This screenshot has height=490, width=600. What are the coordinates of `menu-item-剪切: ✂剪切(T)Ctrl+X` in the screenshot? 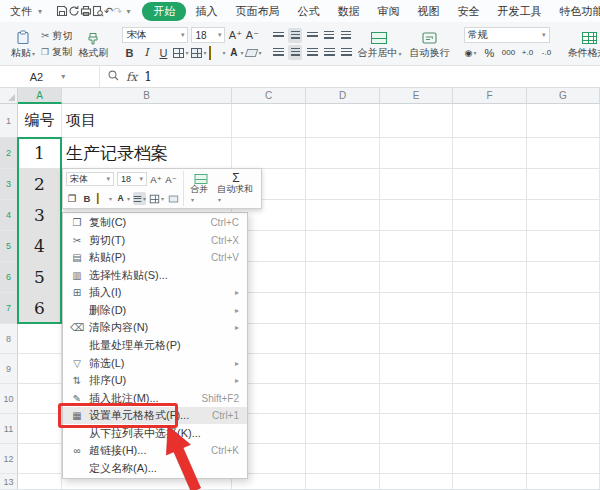 It's located at (155, 241).